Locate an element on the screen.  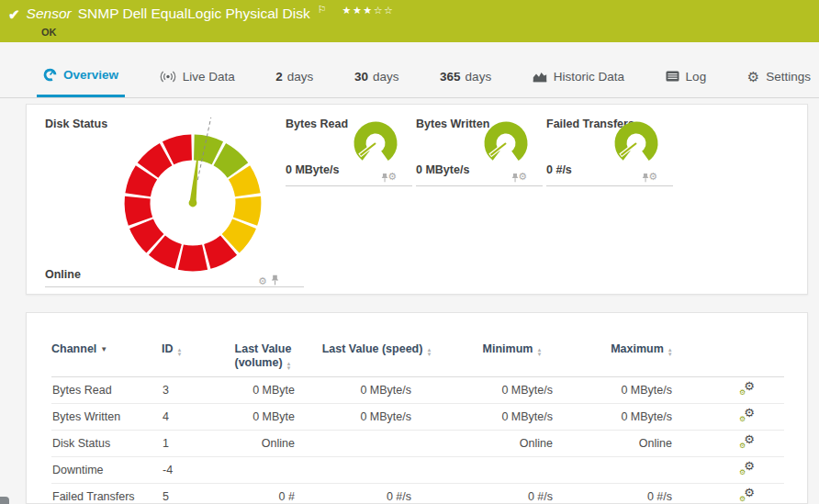
tab-number: 30 is located at coordinates (362, 77).